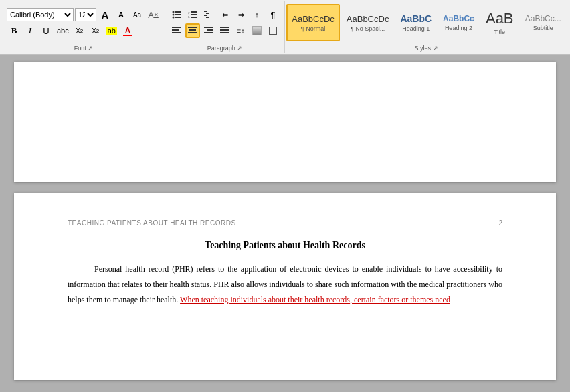 This screenshot has width=570, height=392. Describe the element at coordinates (313, 23) in the screenshot. I see `style-normal: AaBbCcDc ¶ Normal` at that location.